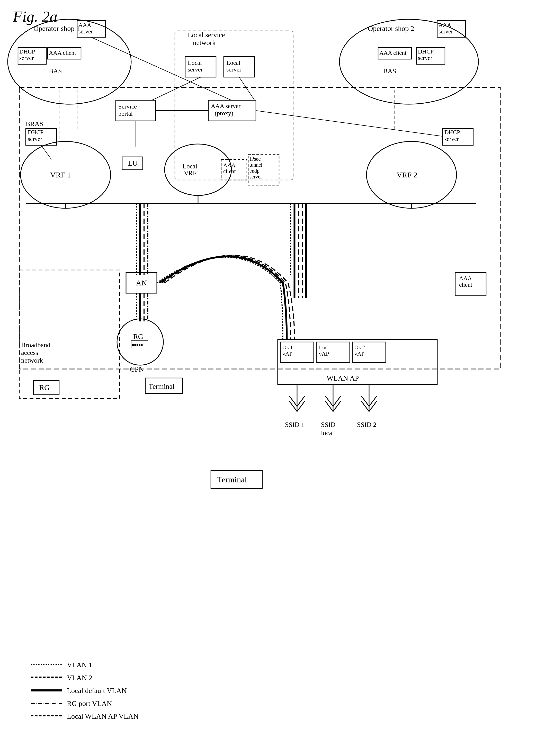 The height and width of the screenshot is (756, 546). What do you see at coordinates (127, 106) in the screenshot?
I see `svg-text: Service` at bounding box center [127, 106].